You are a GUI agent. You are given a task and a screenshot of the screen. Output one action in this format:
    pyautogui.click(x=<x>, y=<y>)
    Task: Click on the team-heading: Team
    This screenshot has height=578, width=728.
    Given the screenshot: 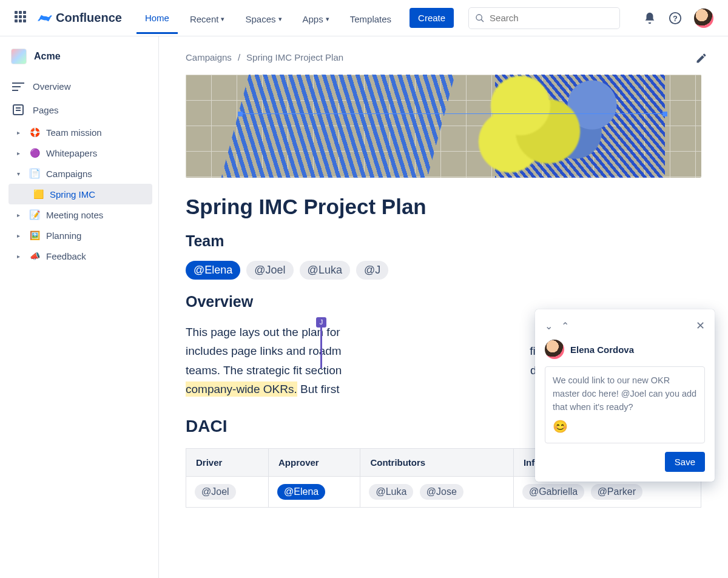 What is the action you would take?
    pyautogui.click(x=443, y=241)
    